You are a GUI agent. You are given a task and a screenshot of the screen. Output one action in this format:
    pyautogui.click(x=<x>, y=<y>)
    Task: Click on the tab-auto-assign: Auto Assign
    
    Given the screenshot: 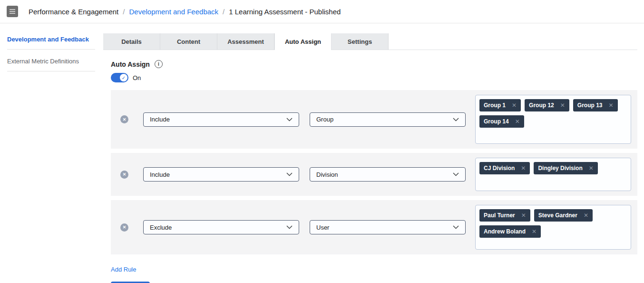 What is the action you would take?
    pyautogui.click(x=303, y=42)
    